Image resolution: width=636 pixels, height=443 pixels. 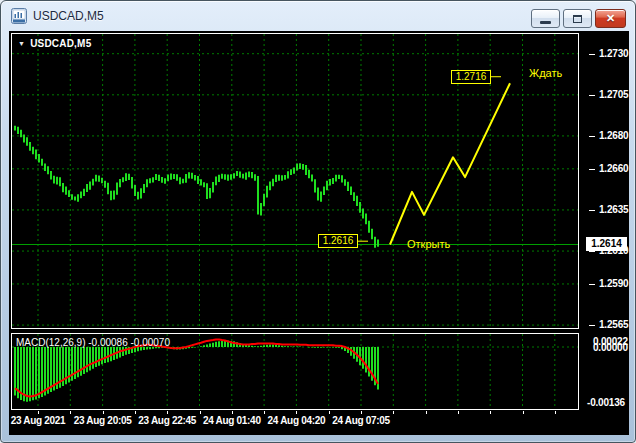 I want to click on price-axis-label: 1.2565, so click(x=614, y=325).